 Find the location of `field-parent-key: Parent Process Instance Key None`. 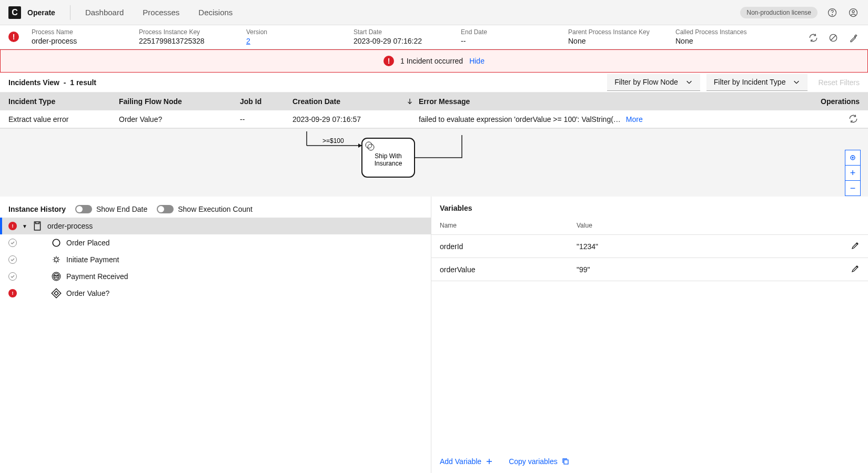

field-parent-key: Parent Process Instance Key None is located at coordinates (615, 37).